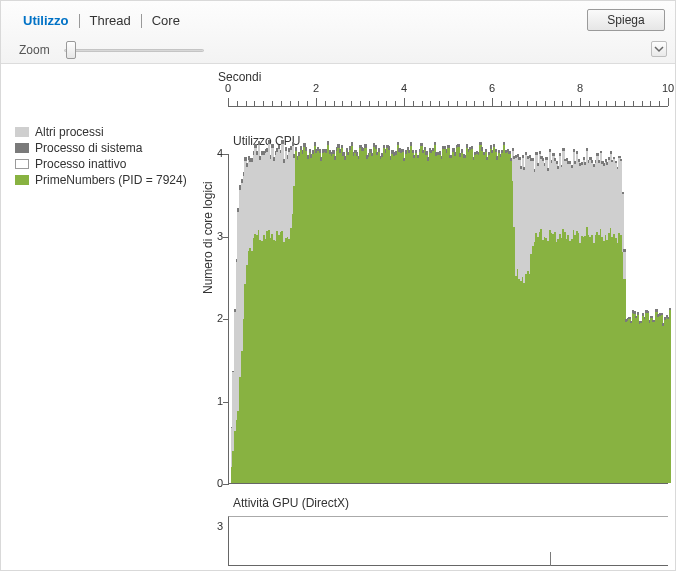 The image size is (676, 571). What do you see at coordinates (166, 20) in the screenshot?
I see `tab-core: Core` at bounding box center [166, 20].